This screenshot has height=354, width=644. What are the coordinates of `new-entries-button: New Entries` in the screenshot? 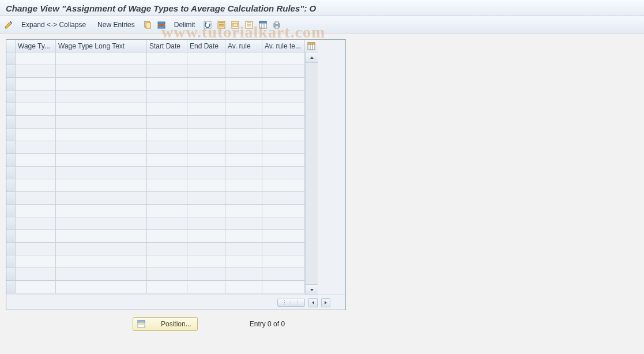 It's located at (116, 25).